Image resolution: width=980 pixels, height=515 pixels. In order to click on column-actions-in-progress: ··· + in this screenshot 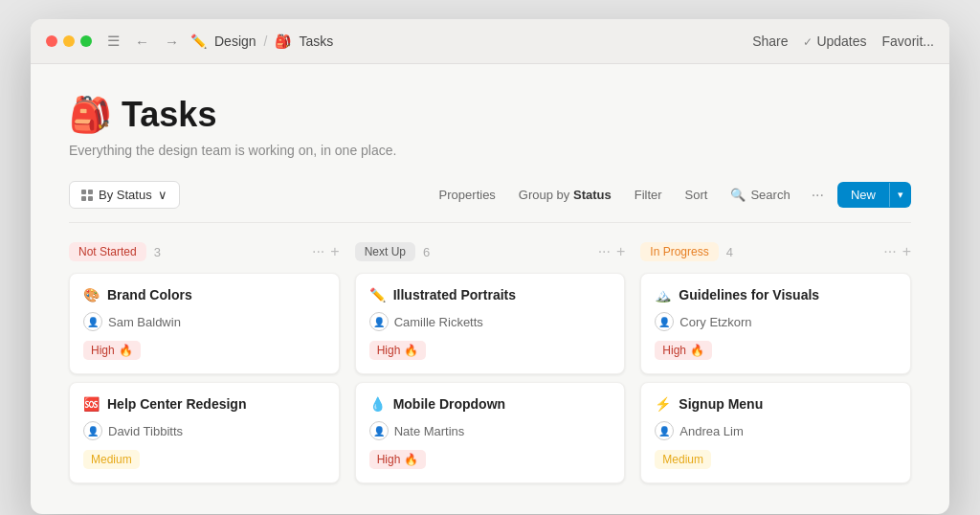, I will do `click(898, 252)`.